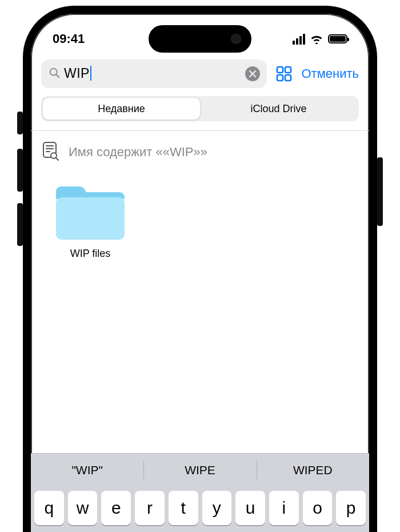  I want to click on phone-volume-up, so click(20, 170).